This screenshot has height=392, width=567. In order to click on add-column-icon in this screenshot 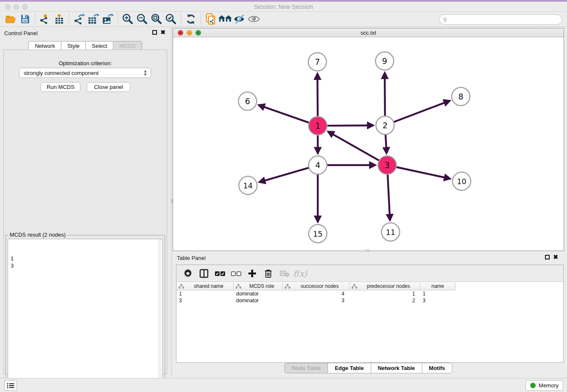, I will do `click(252, 273)`.